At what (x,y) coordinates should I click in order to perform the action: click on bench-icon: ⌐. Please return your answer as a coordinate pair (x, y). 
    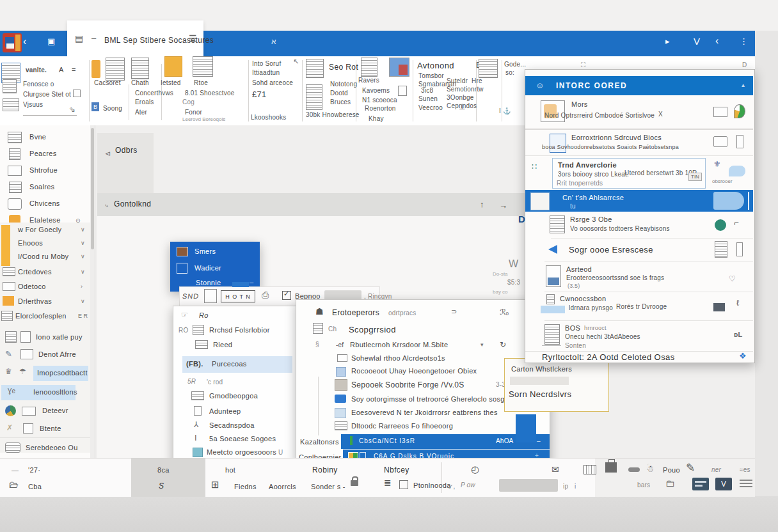
    Looking at the image, I should click on (736, 223).